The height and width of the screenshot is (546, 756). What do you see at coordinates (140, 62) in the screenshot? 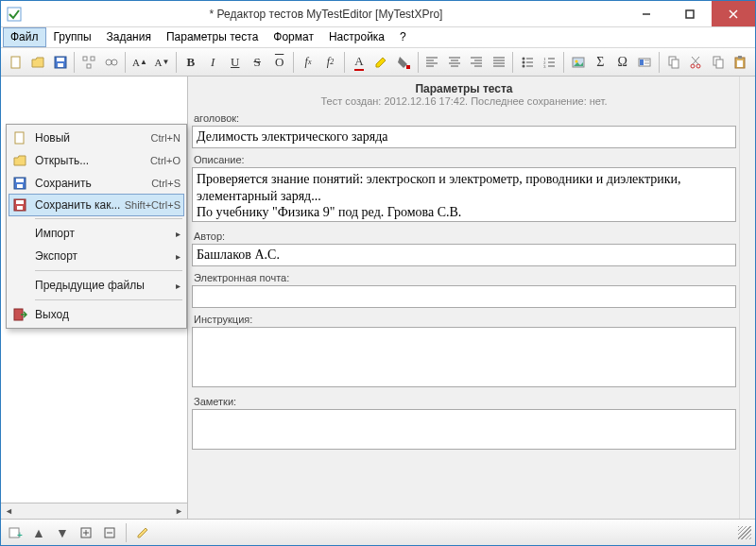
I see `tb-font-increase-icon: A▲` at bounding box center [140, 62].